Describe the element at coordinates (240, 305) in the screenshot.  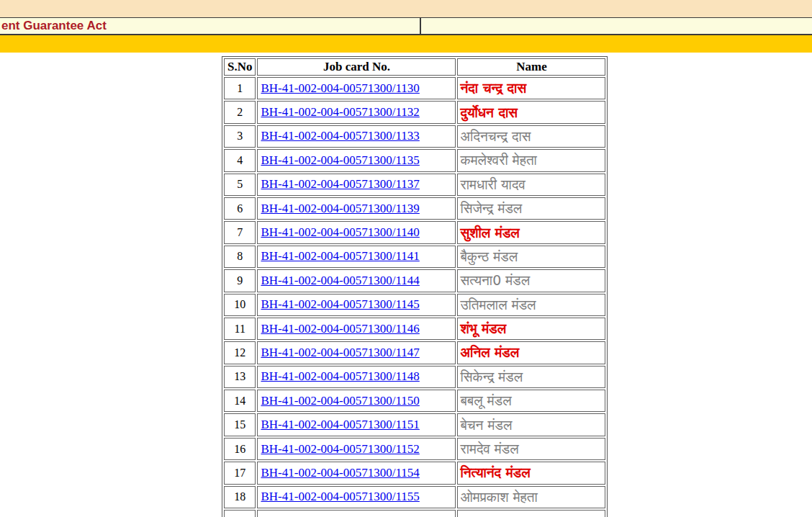
I see `serial-number-cell: 10` at that location.